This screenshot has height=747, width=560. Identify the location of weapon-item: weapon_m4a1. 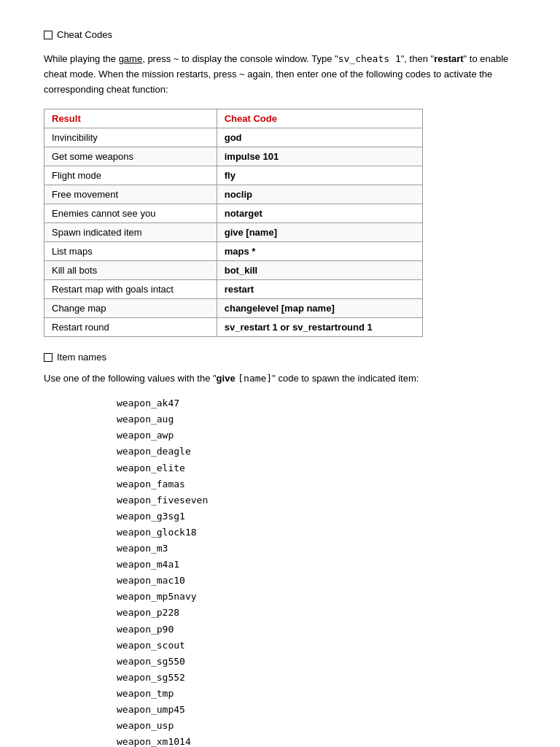
(316, 565).